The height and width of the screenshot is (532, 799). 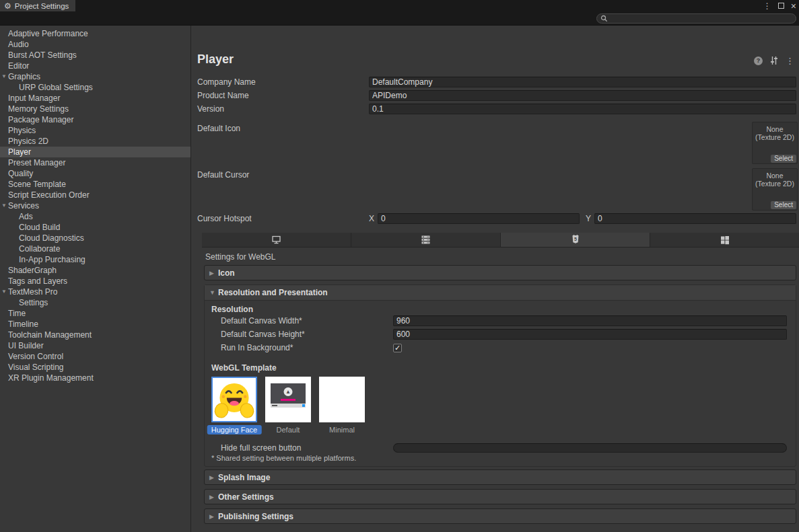 I want to click on sidebar-item: ▼ Tags and Layers, so click(x=96, y=281).